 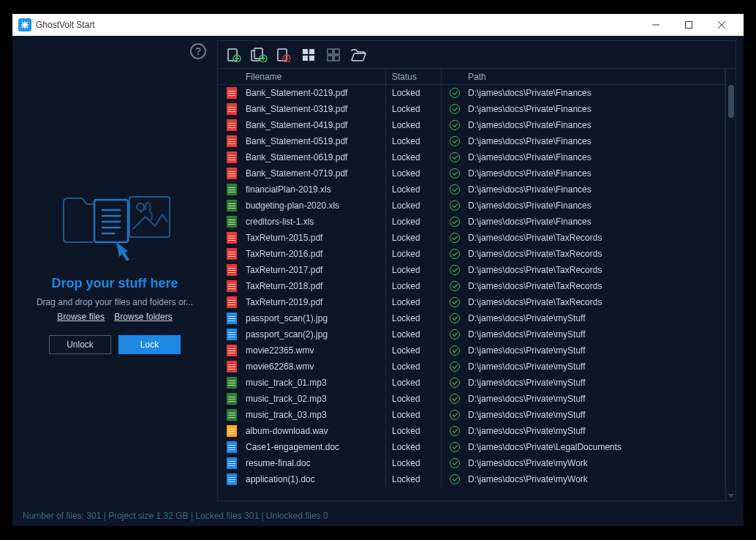 I want to click on grid-small-icon, so click(x=333, y=55).